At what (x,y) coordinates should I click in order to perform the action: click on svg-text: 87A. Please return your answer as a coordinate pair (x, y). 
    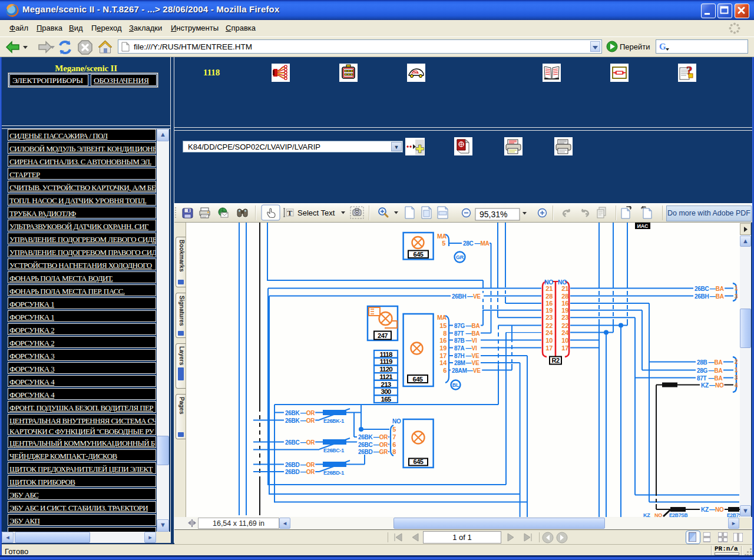
    Looking at the image, I should click on (459, 349).